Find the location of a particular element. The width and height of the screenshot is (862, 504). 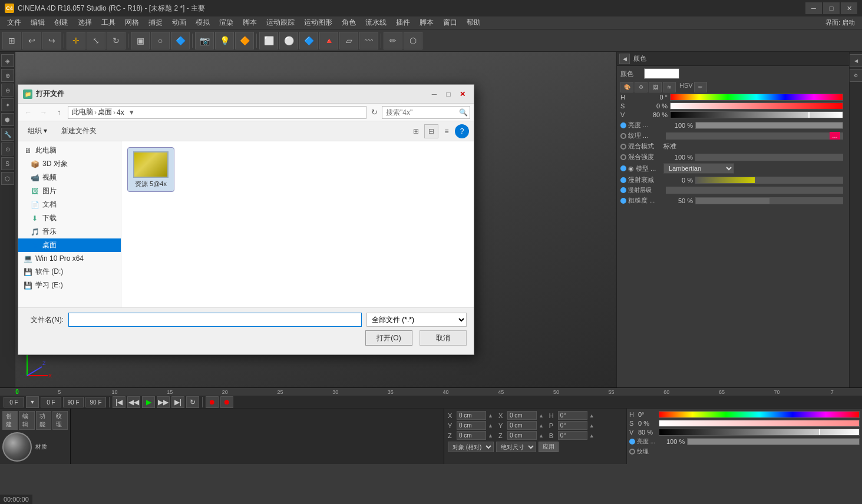

texture-slider: … is located at coordinates (754, 136).